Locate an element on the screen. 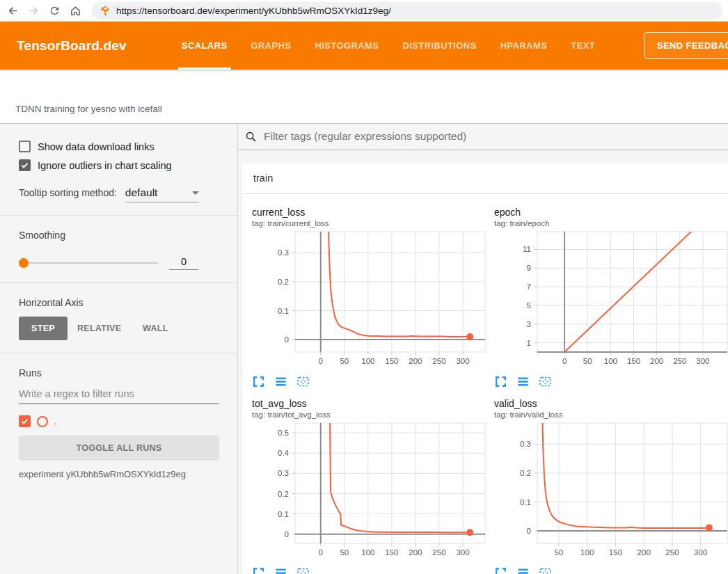 The height and width of the screenshot is (574, 728). smoothing-slider is located at coordinates (88, 263).